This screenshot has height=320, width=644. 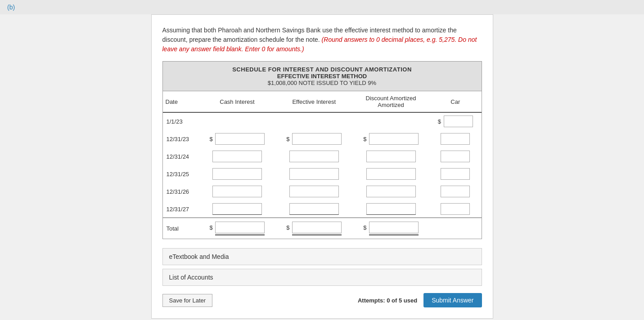 What do you see at coordinates (322, 257) in the screenshot?
I see `etextbook-button: eTextbook and Media` at bounding box center [322, 257].